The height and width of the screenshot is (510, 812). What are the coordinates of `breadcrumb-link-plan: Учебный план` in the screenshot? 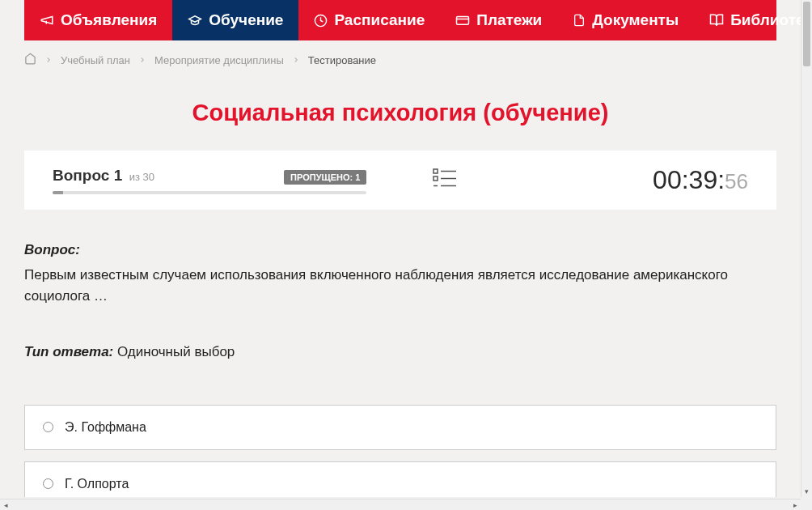 It's located at (95, 60).